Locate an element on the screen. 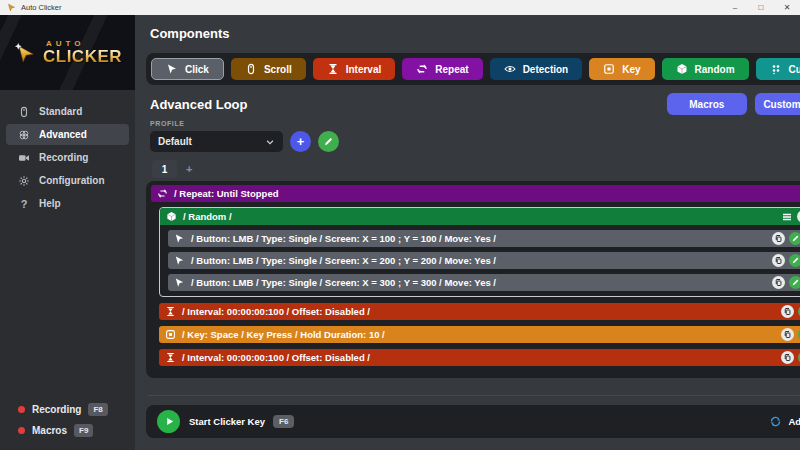  dice-icon is located at coordinates (682, 69).